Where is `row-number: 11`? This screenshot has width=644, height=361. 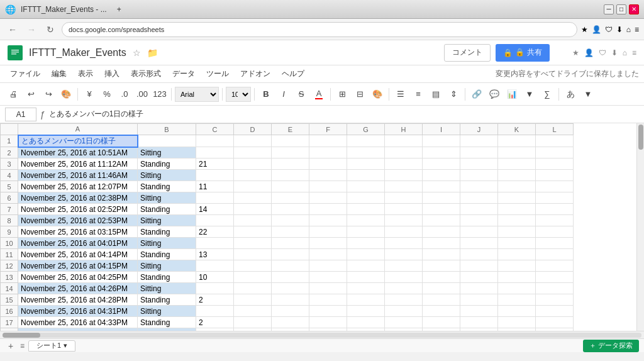 row-number: 11 is located at coordinates (9, 255).